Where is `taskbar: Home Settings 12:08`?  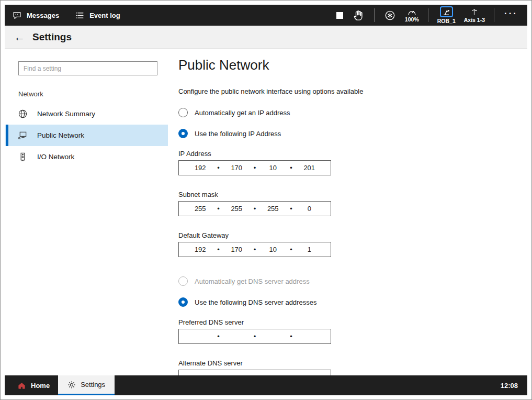
taskbar: Home Settings 12:08 is located at coordinates (266, 385).